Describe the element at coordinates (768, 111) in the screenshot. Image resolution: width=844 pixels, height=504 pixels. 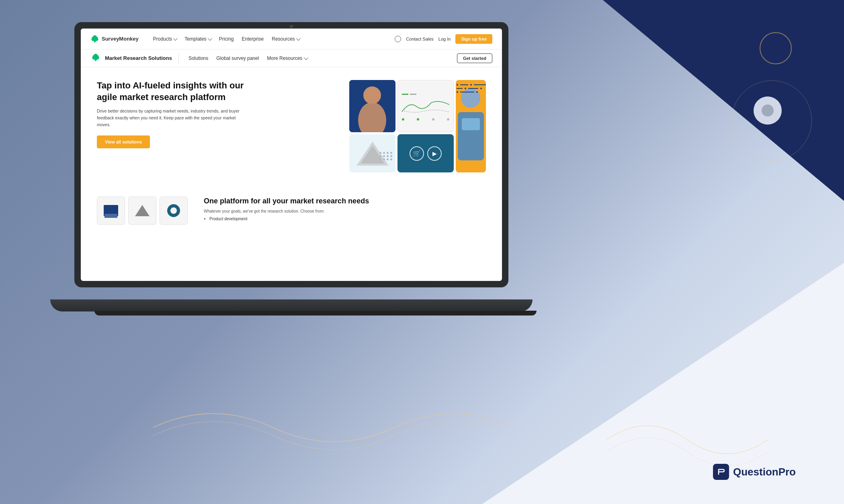
I see `avatar-circle-decoration` at that location.